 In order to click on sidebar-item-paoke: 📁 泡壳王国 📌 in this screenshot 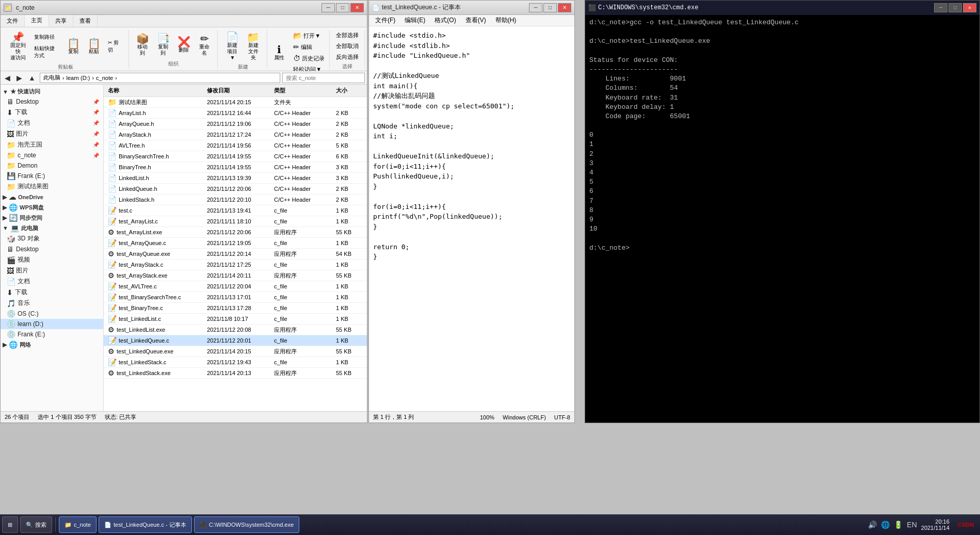, I will do `click(52, 144)`.